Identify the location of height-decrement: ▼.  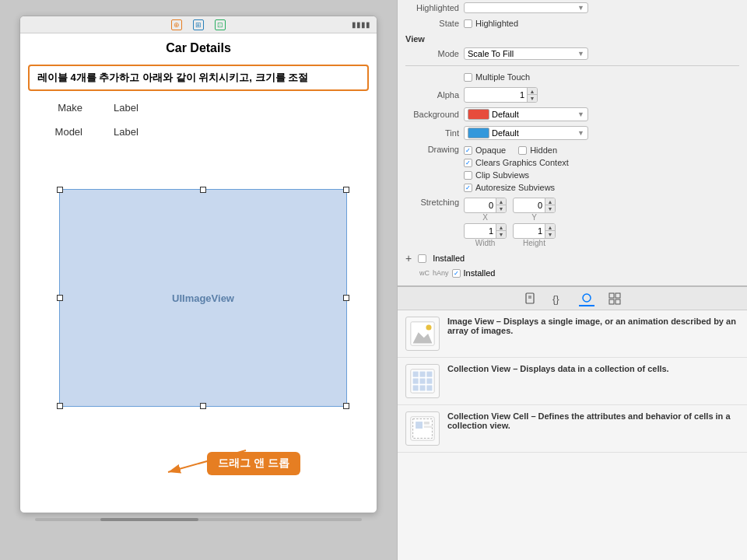
(550, 235).